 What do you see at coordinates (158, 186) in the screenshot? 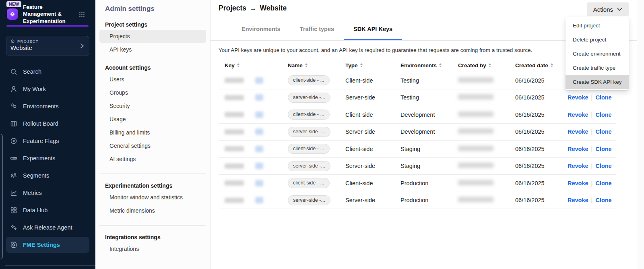
I see `section-experimentation-settings: Experimentation settings` at bounding box center [158, 186].